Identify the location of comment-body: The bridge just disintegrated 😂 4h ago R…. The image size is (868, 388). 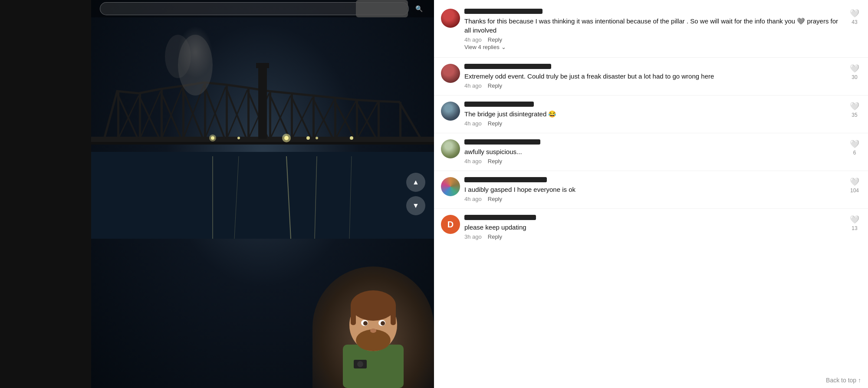
(654, 114).